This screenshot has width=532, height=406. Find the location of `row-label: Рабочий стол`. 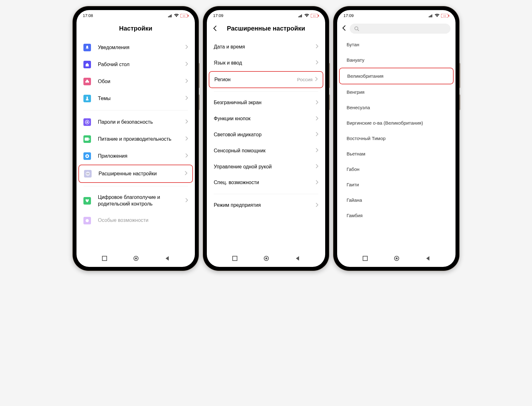

row-label: Рабочий стол is located at coordinates (142, 65).